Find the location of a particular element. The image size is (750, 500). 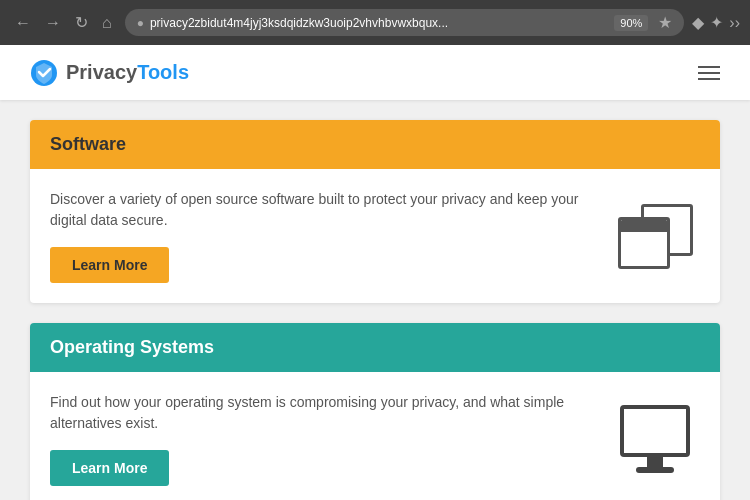

monitor-base is located at coordinates (655, 470).